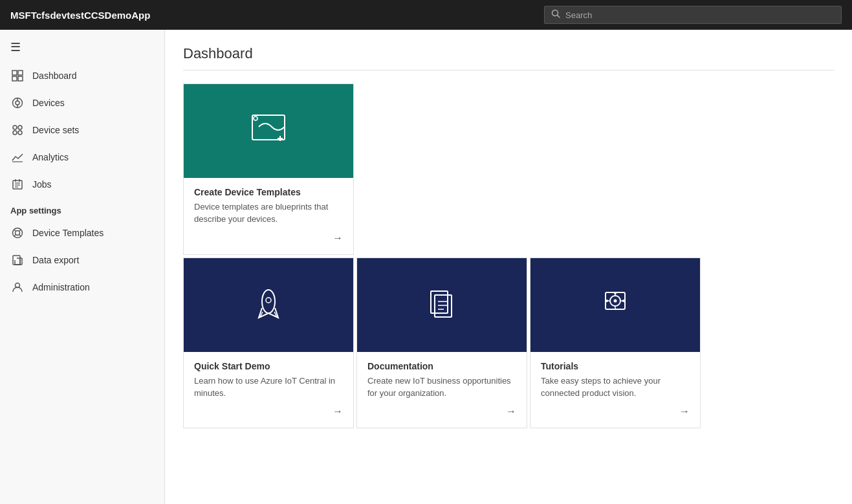  Describe the element at coordinates (17, 260) in the screenshot. I see `data-export-icon` at that location.